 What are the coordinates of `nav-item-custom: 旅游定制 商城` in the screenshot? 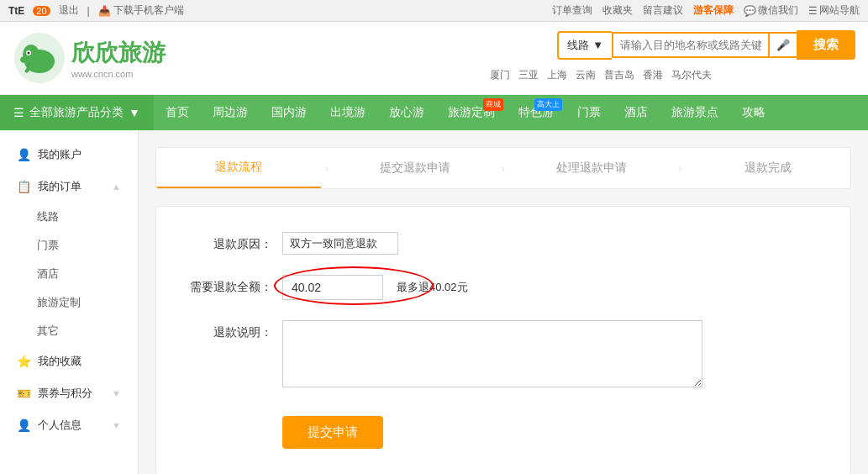 It's located at (471, 113).